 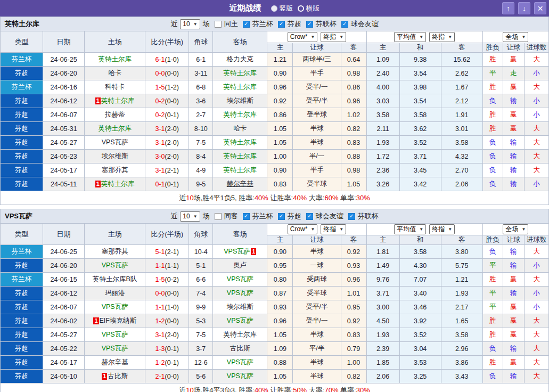 I want to click on avg-draw-odds: 3.52, so click(x=420, y=335).